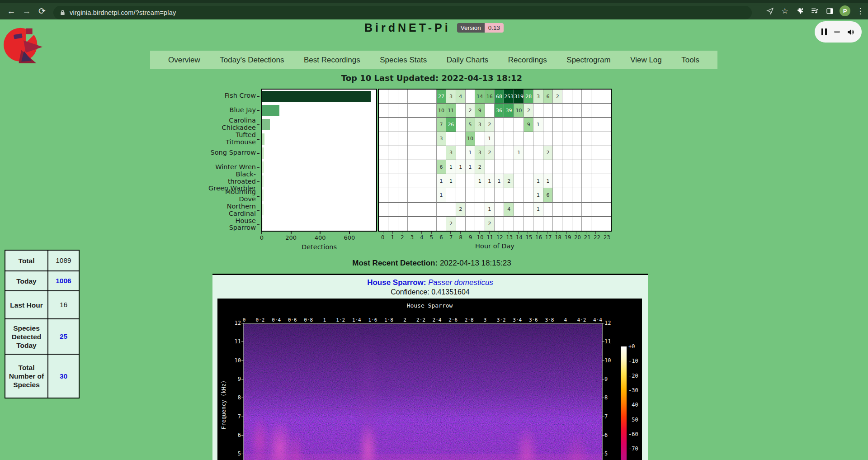  Describe the element at coordinates (800, 11) in the screenshot. I see `extensions-puzzle-icon` at that location.